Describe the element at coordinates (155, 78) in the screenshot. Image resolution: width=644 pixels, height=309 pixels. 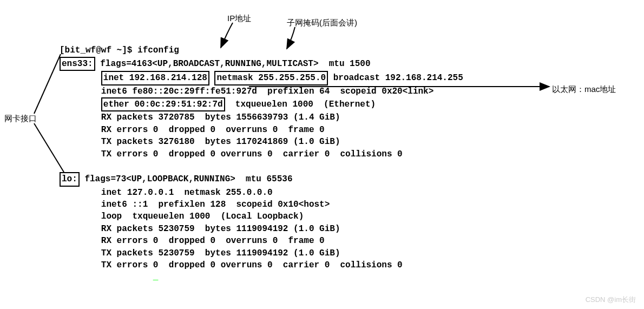
I see `inet-box: inet 192.168.214.128` at that location.